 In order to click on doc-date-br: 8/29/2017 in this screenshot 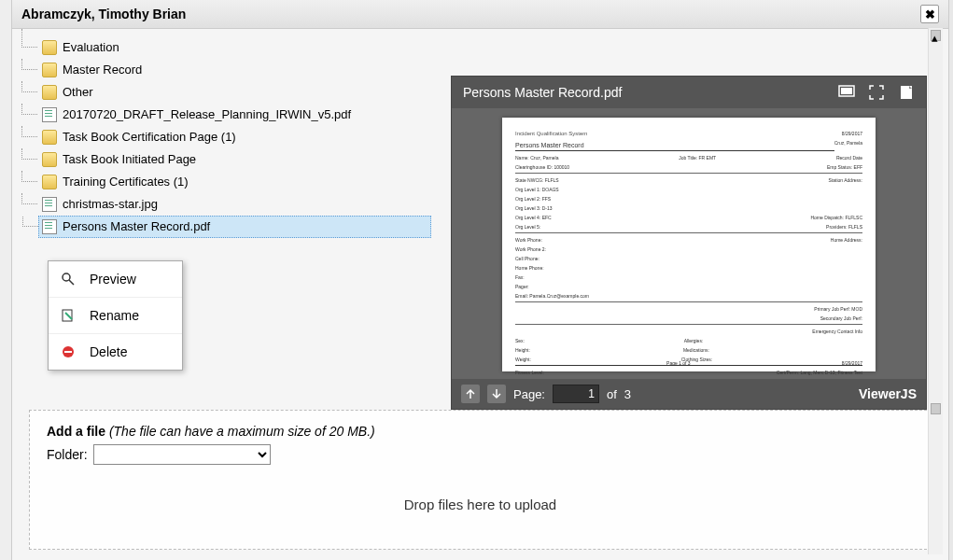, I will do `click(852, 363)`.